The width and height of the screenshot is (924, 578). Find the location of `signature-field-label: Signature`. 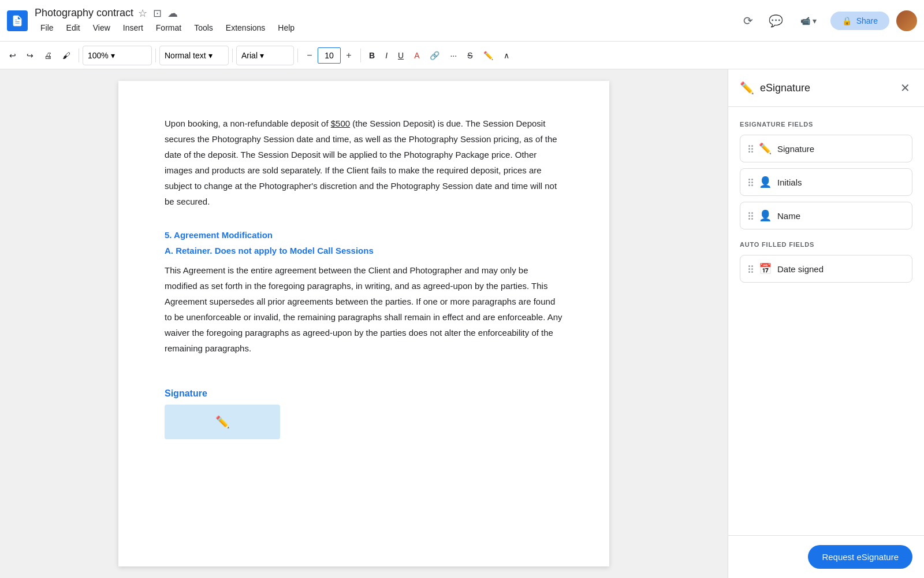

signature-field-label: Signature is located at coordinates (841, 149).